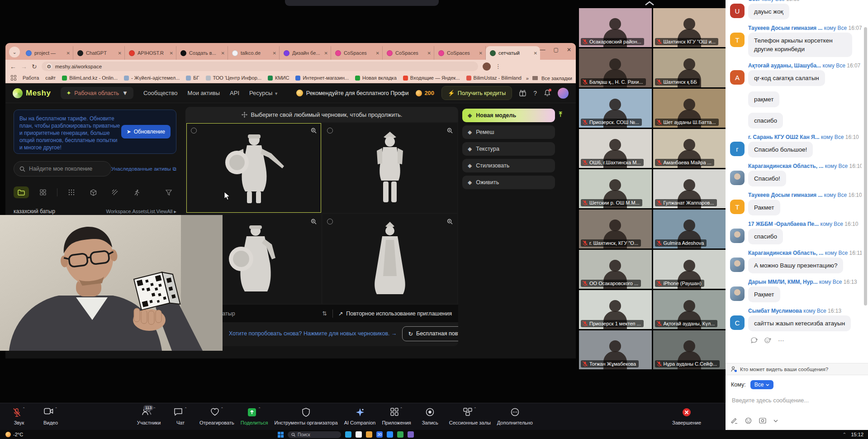  What do you see at coordinates (111, 283) in the screenshot?
I see `presenter-video` at bounding box center [111, 283].